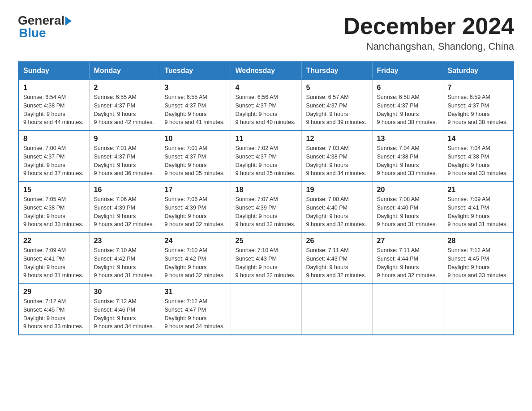 The image size is (532, 411). Describe the element at coordinates (266, 263) in the screenshot. I see `day-info: Sunrise: 7:10 AMSunset: 4:43 PMDaylight:…` at that location.